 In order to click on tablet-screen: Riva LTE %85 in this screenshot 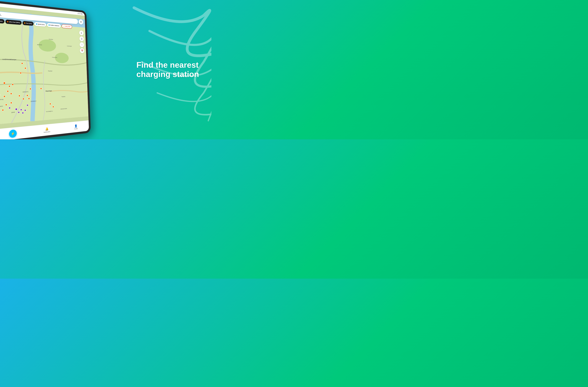, I will do `click(44, 71)`.